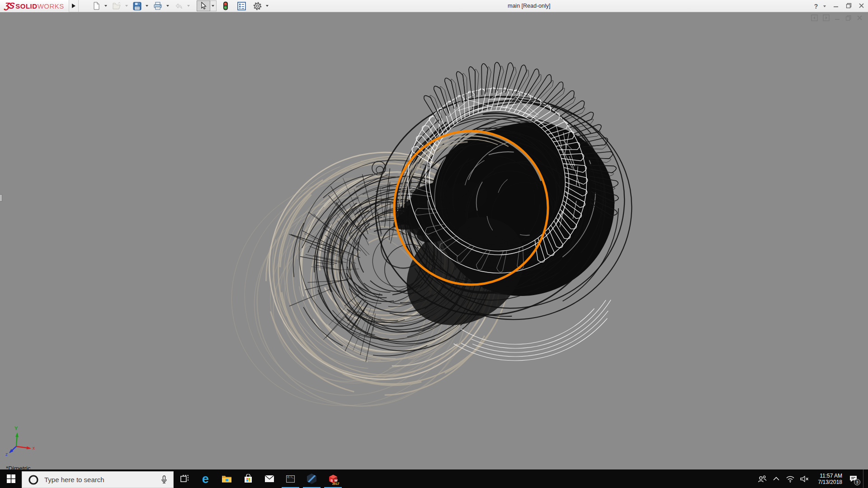 The width and height of the screenshot is (868, 488). I want to click on cortana-icon, so click(33, 480).